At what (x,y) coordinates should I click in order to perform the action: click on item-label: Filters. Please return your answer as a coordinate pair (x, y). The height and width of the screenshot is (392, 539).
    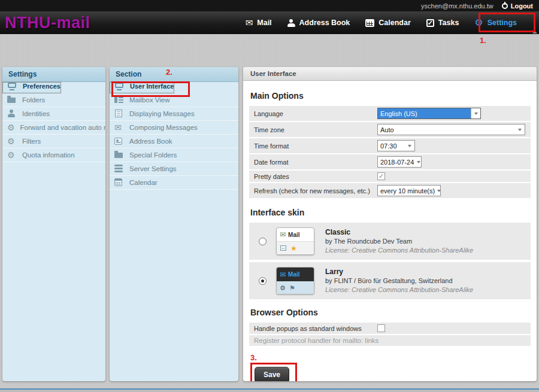
    Looking at the image, I should click on (31, 141).